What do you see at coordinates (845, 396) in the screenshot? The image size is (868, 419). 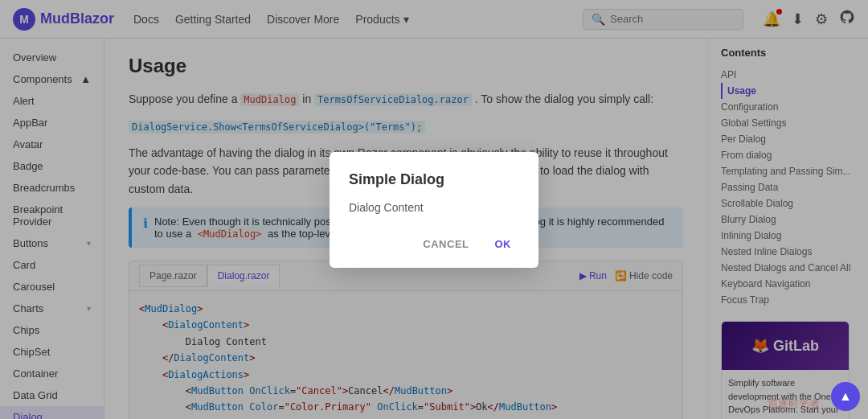 I see `scroll-to-top-button: ▲` at bounding box center [845, 396].